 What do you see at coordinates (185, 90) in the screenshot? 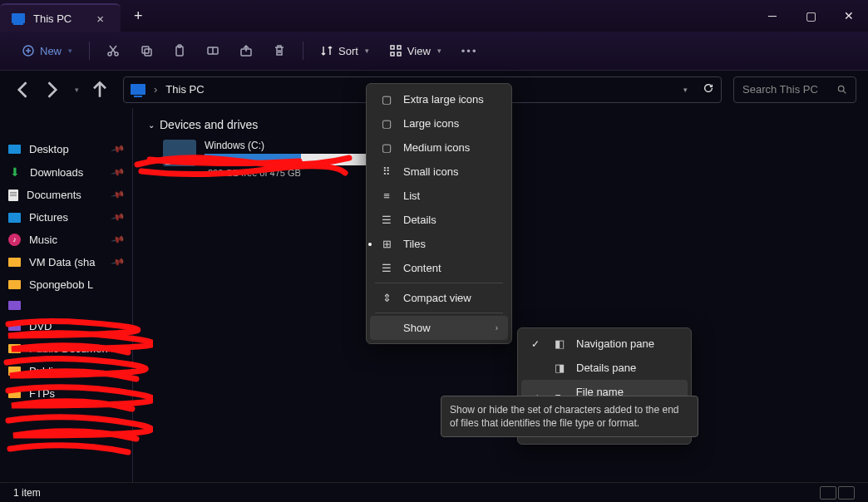
I see `breadcrumb: This PC` at bounding box center [185, 90].